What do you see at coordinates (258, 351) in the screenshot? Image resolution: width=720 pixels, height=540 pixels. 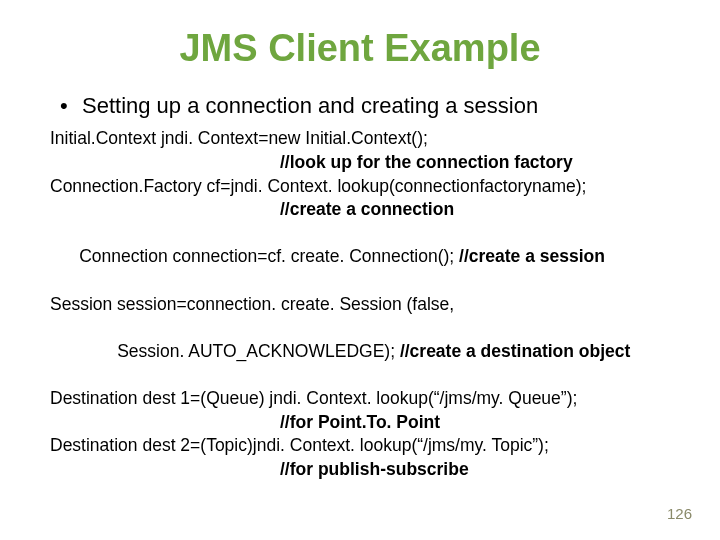 I see `code-text: Session. AUTO_ACKNOWLEDGE);` at bounding box center [258, 351].